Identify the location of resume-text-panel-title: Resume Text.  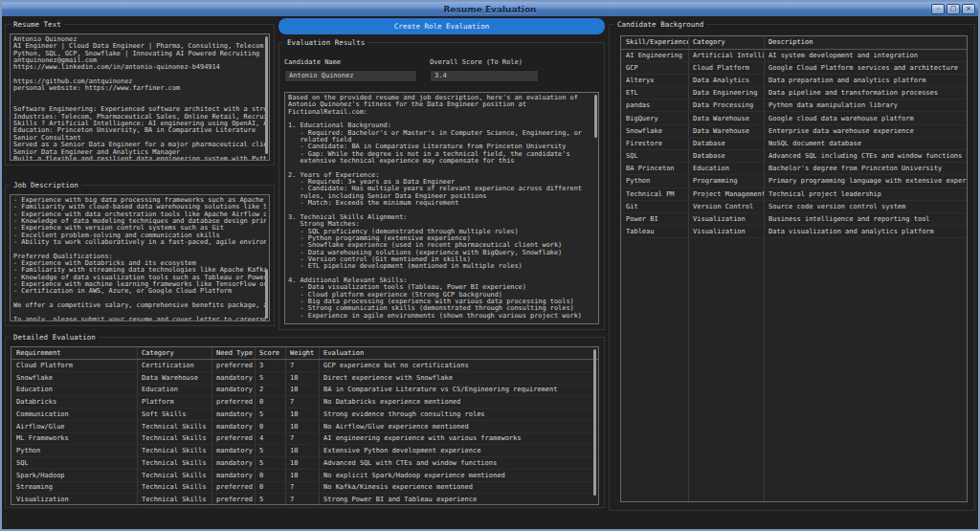
(37, 25).